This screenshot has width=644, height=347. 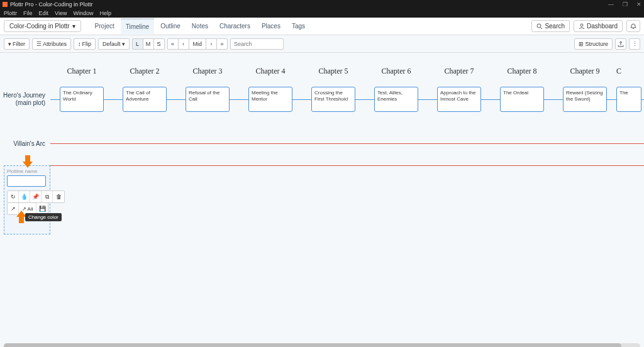 What do you see at coordinates (333, 72) in the screenshot?
I see `chapter-header: Chapter 5` at bounding box center [333, 72].